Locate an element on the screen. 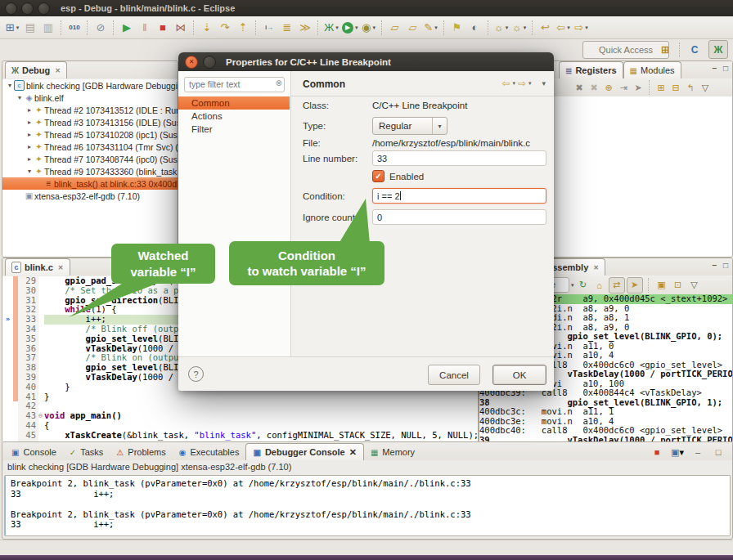 This screenshot has width=733, height=560. window-close-icon is located at coordinates (11, 8).